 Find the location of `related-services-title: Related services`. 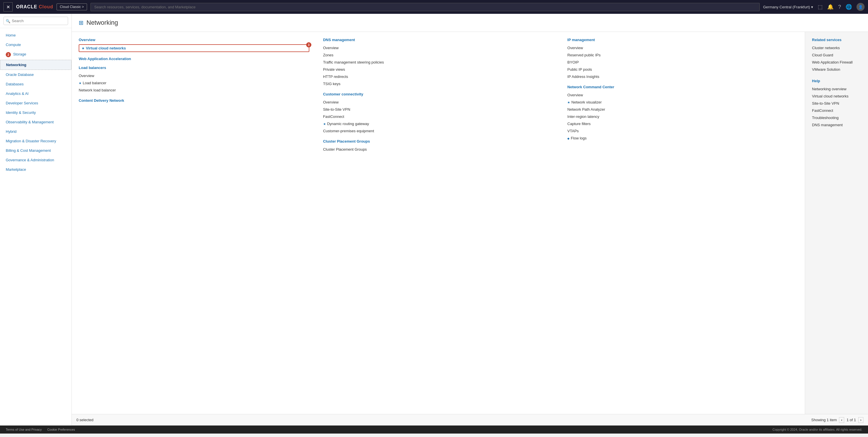

related-services-title: Related services is located at coordinates (837, 40).